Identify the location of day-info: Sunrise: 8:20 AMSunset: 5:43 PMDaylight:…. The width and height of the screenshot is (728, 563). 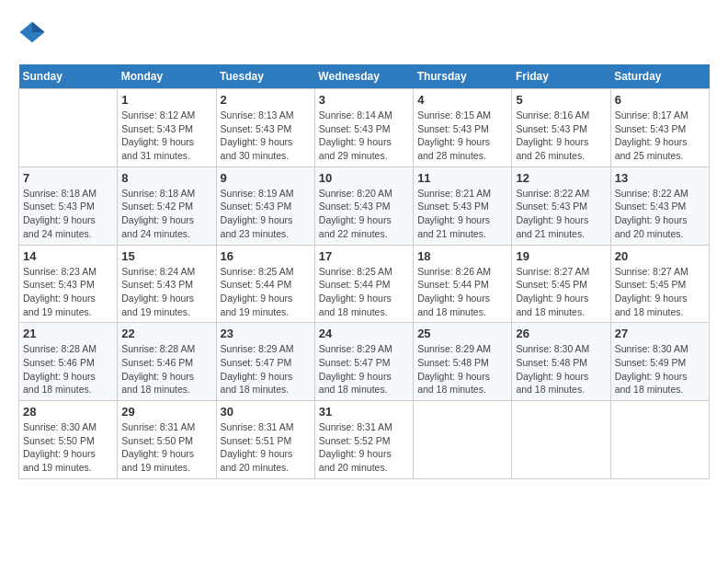
(364, 213).